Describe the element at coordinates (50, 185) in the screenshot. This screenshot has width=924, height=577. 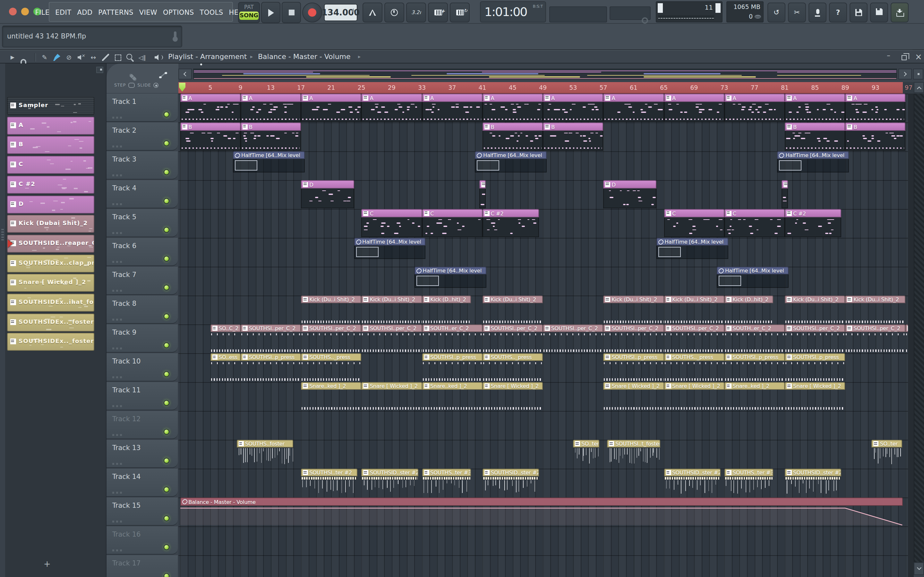
I see `pattern-item-5: C #2` at that location.